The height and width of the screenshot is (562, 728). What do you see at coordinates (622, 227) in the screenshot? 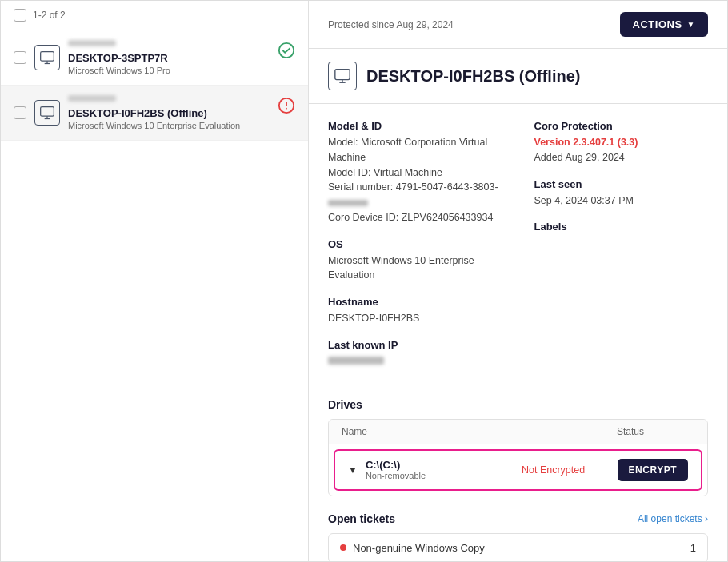
I see `labels-section: Labels` at bounding box center [622, 227].